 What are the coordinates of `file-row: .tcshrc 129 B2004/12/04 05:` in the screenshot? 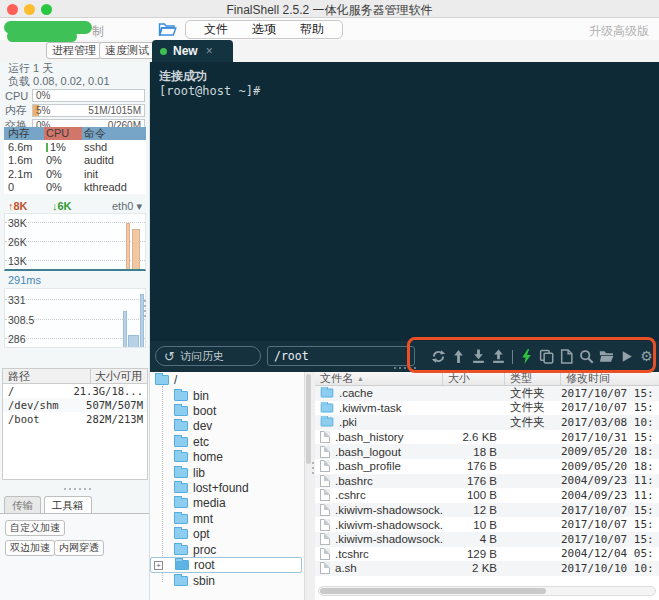 It's located at (487, 554).